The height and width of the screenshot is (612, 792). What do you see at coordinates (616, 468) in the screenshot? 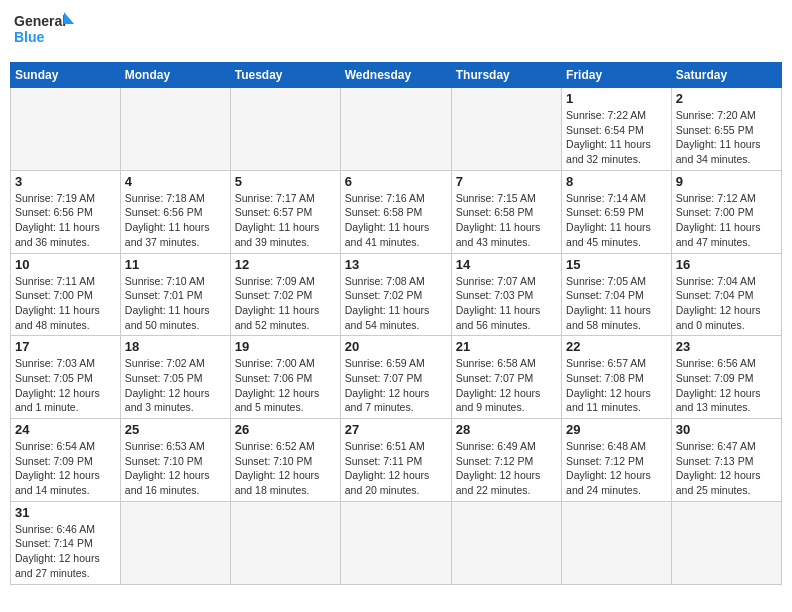
I see `day-info: Sunrise: 6:48 AMSunset: 7:12 PMDaylight:…` at bounding box center [616, 468].